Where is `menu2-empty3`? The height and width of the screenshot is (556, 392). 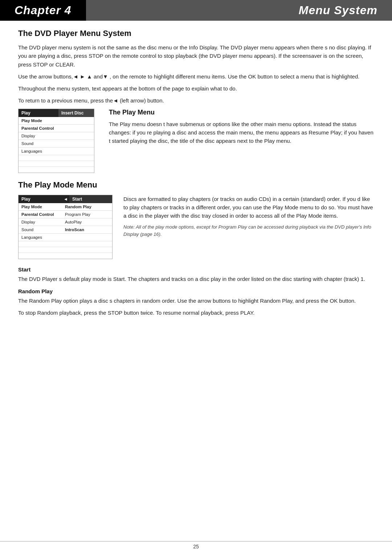
menu2-empty3 is located at coordinates (65, 256).